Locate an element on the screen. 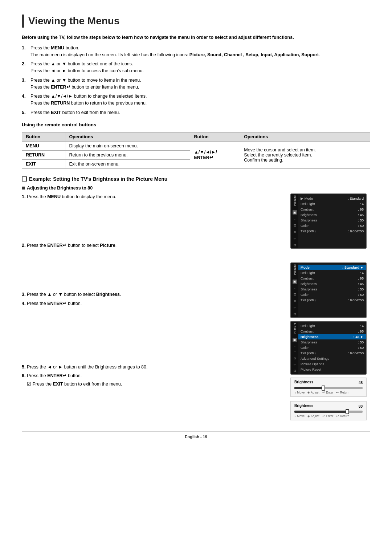 The width and height of the screenshot is (392, 538). tv-row-brightness-hl: Brightness: 45 ► is located at coordinates (332, 337).